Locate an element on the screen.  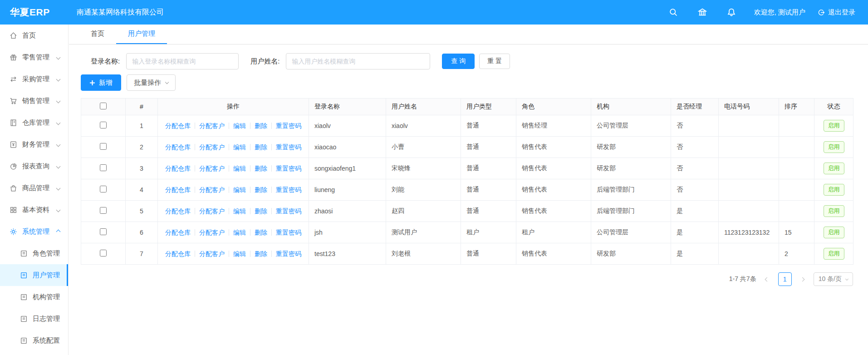
prev-page-button is located at coordinates (767, 279).